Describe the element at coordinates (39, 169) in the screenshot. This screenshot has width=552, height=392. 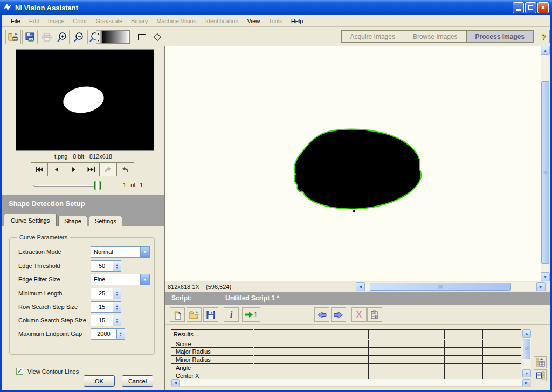
I see `nav-first-button` at that location.